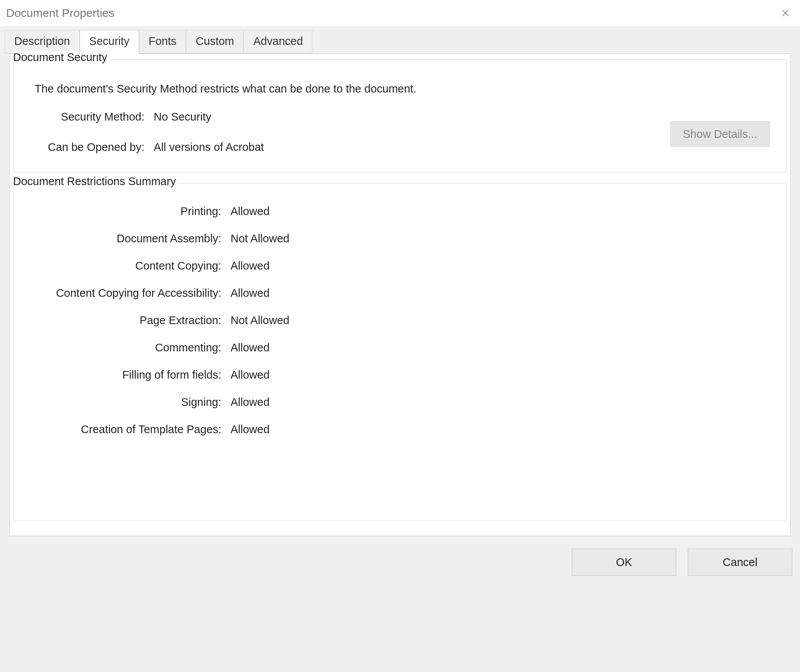  Describe the element at coordinates (127, 320) in the screenshot. I see `restriction-label: Page Extraction:` at that location.